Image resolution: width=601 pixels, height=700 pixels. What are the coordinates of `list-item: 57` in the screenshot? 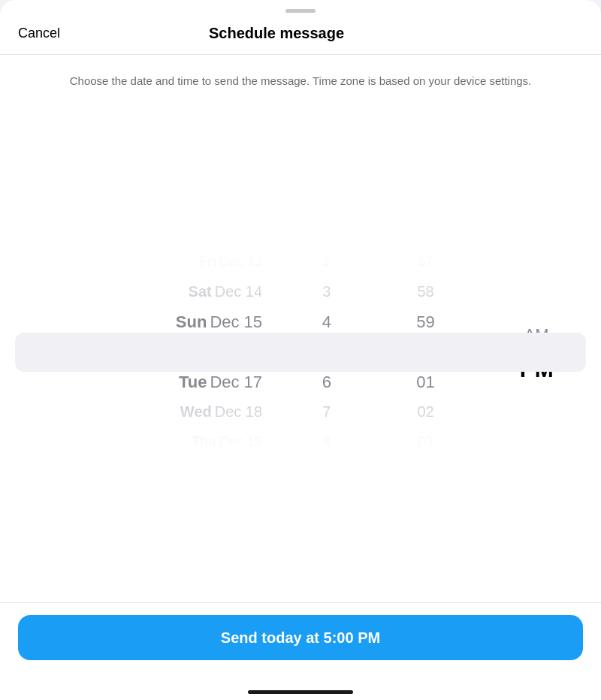 It's located at (426, 262).